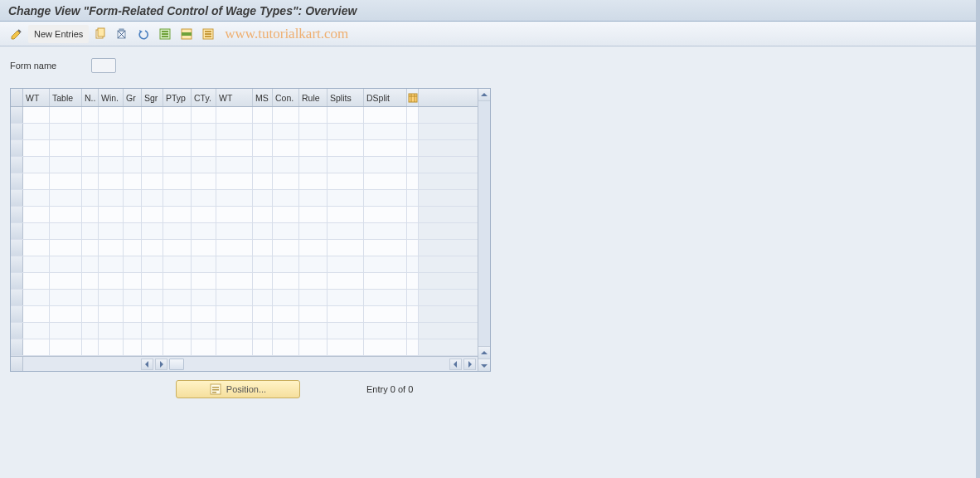  I want to click on position-button: Position..., so click(238, 389).